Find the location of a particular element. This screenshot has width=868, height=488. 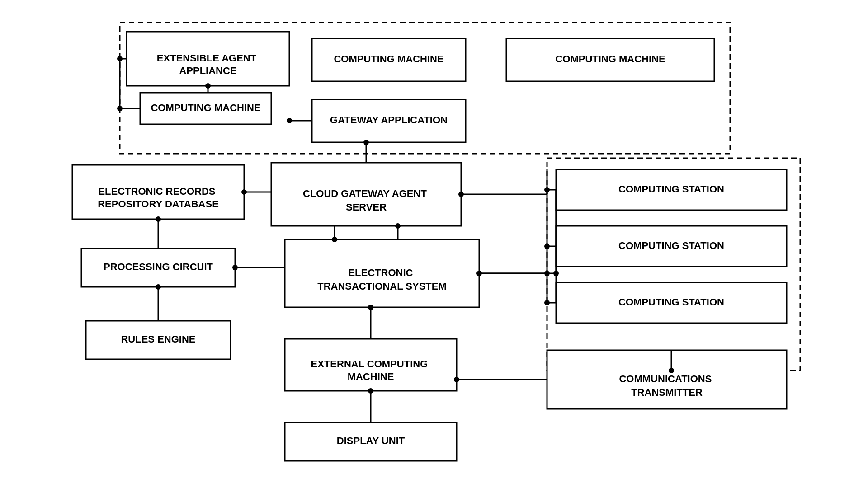

computing-machine-right-label: COMPUTING MACHINE is located at coordinates (610, 59).